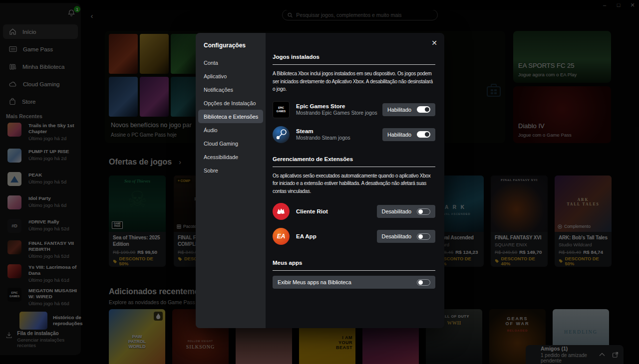 The height and width of the screenshot is (364, 639). What do you see at coordinates (231, 103) in the screenshot?
I see `settings-item-opcoes-de-instalacao: Opções de Instalação` at bounding box center [231, 103].